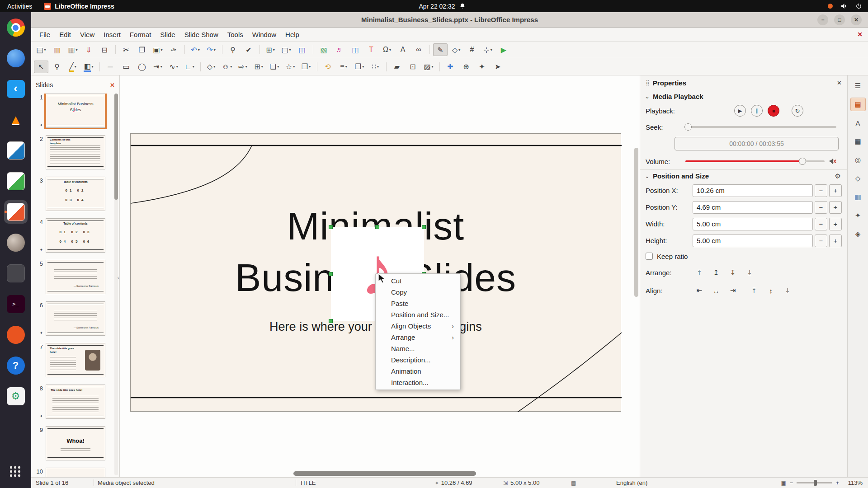  What do you see at coordinates (73, 235) in the screenshot?
I see `slide-thumbnail: 4 ✦ Table of contents 01 02 03 04 05 06 …` at bounding box center [73, 235].